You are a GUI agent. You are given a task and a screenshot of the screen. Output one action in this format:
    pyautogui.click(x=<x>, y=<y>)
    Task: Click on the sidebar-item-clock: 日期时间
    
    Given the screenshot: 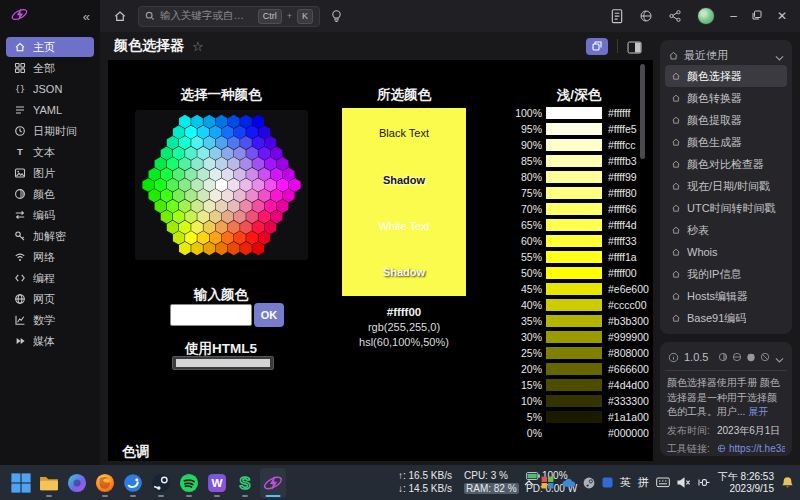 What is the action you would take?
    pyautogui.click(x=50, y=131)
    